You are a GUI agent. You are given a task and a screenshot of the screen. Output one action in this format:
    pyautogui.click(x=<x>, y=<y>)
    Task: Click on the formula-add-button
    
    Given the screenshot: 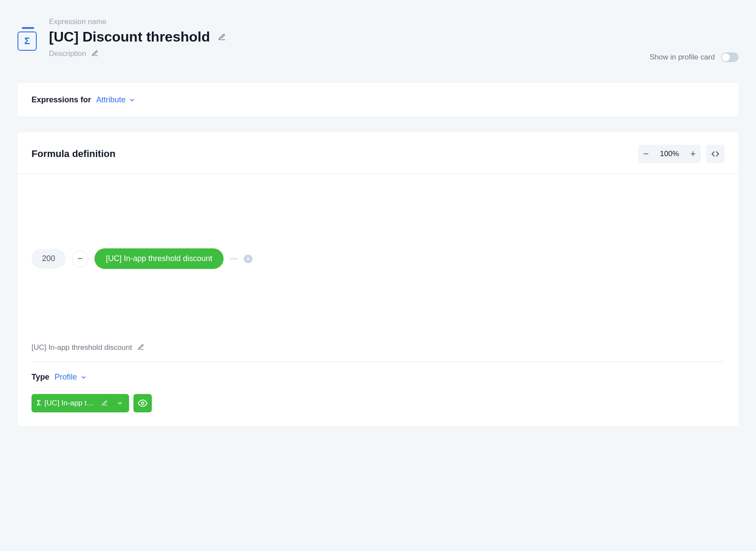 What is the action you would take?
    pyautogui.click(x=248, y=259)
    